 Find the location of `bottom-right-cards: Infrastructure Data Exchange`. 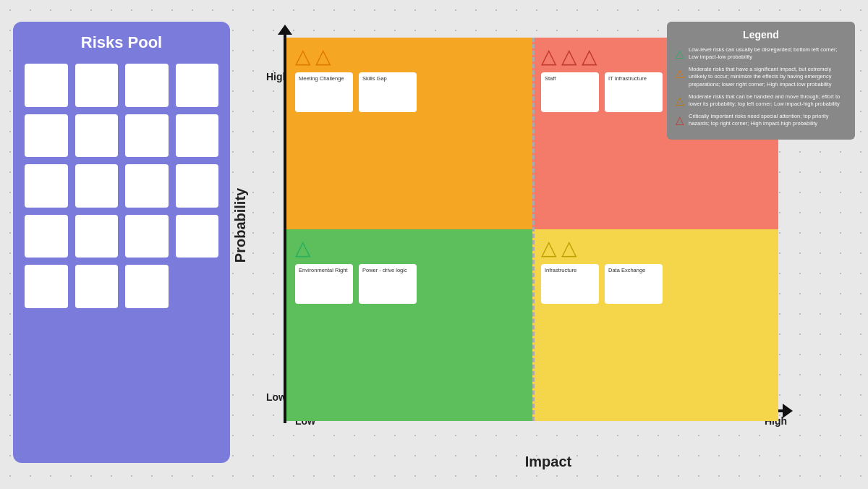

bottom-right-cards: Infrastructure Data Exchange is located at coordinates (655, 284).